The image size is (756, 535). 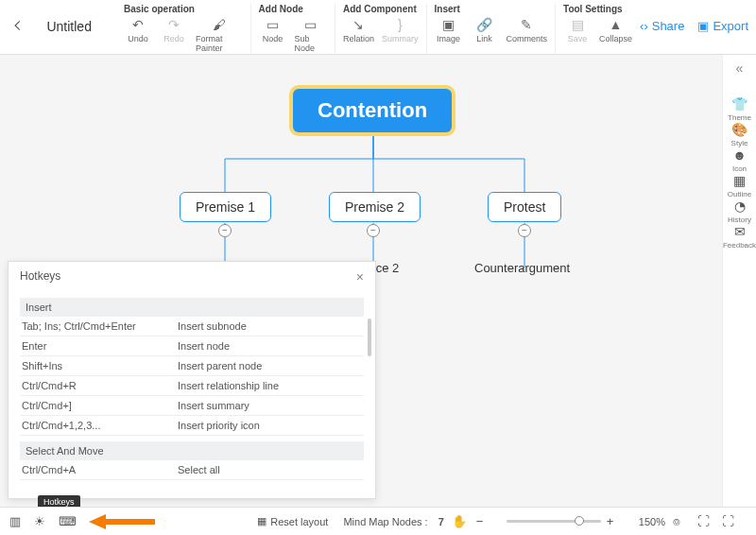 I want to click on zoom-in-button: +, so click(x=614, y=522).